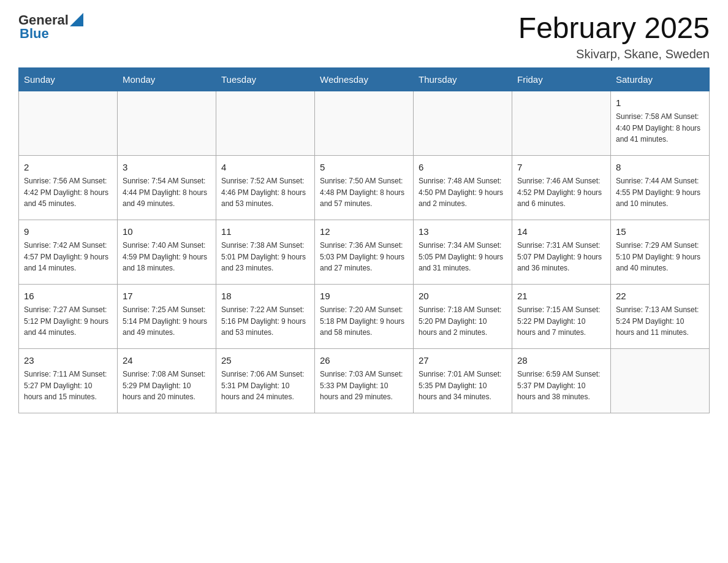  I want to click on day-info: Sunrise: 7:34 AM Sunset: 5:05 PM Dayligh…, so click(463, 257).